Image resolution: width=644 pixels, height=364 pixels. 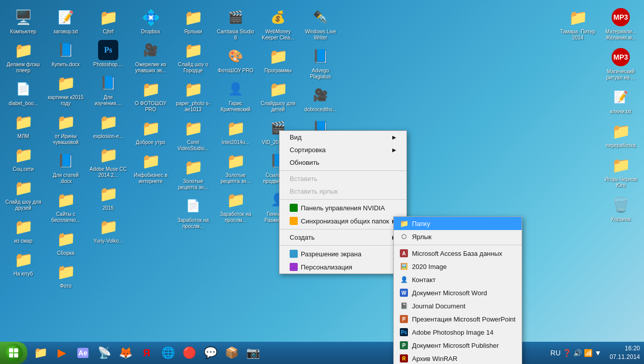 I want to click on icon-dobroeutro: 📁 Доброе утро, so click(x=151, y=131).